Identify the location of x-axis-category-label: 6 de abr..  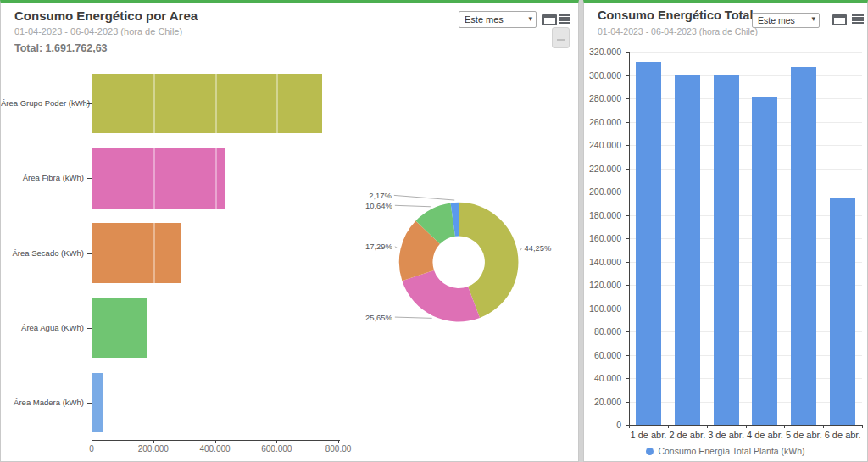
(843, 435).